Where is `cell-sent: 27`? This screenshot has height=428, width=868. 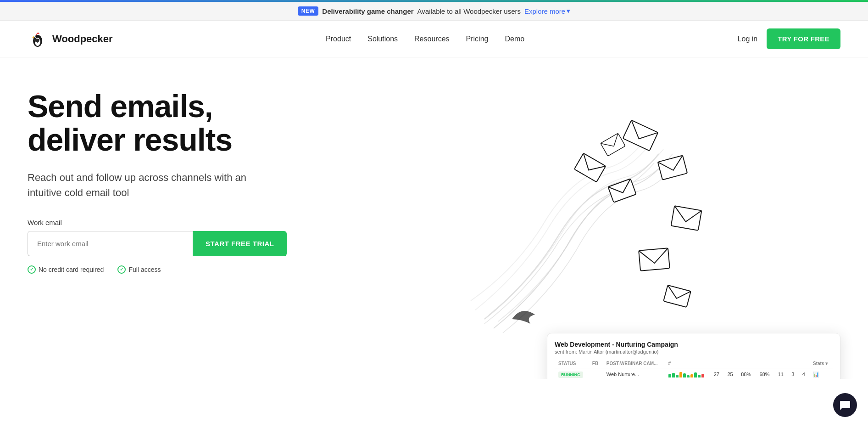
cell-sent: 27 is located at coordinates (717, 374).